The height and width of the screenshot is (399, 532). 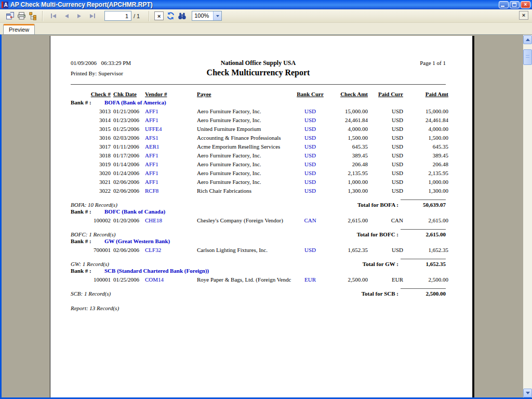 What do you see at coordinates (92, 16) in the screenshot?
I see `last-page-button` at bounding box center [92, 16].